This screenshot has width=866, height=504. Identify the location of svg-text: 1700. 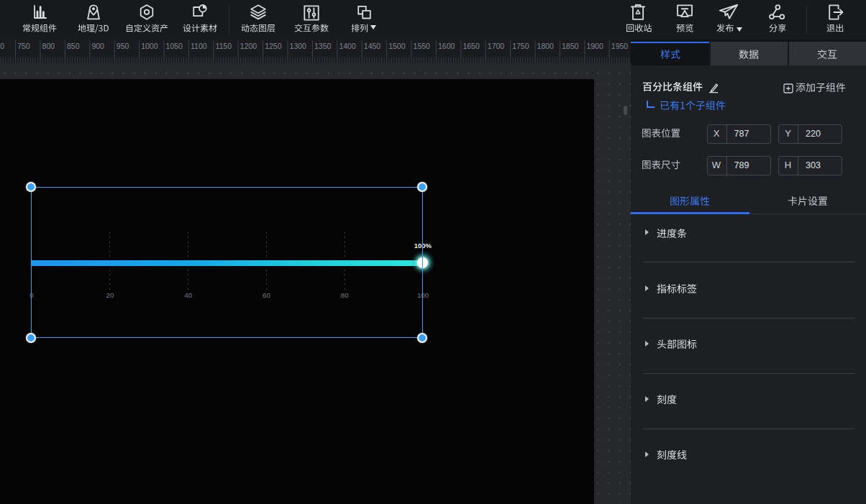
(496, 46).